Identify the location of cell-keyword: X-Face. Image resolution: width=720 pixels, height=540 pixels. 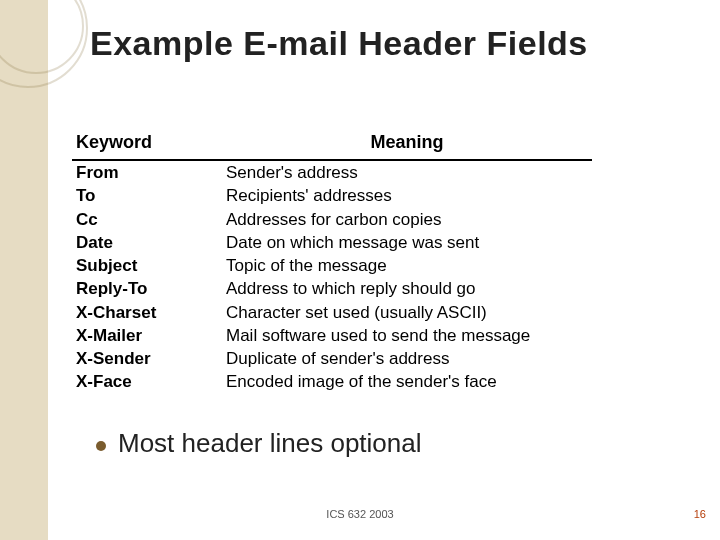
(147, 382).